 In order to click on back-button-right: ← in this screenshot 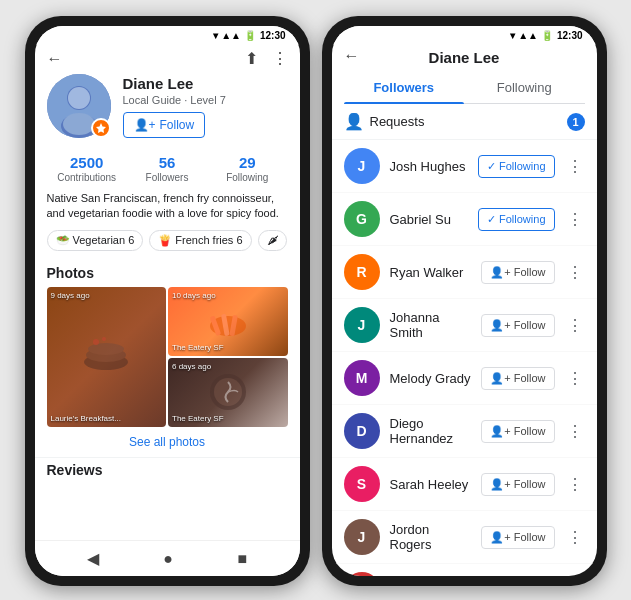, I will do `click(352, 56)`.